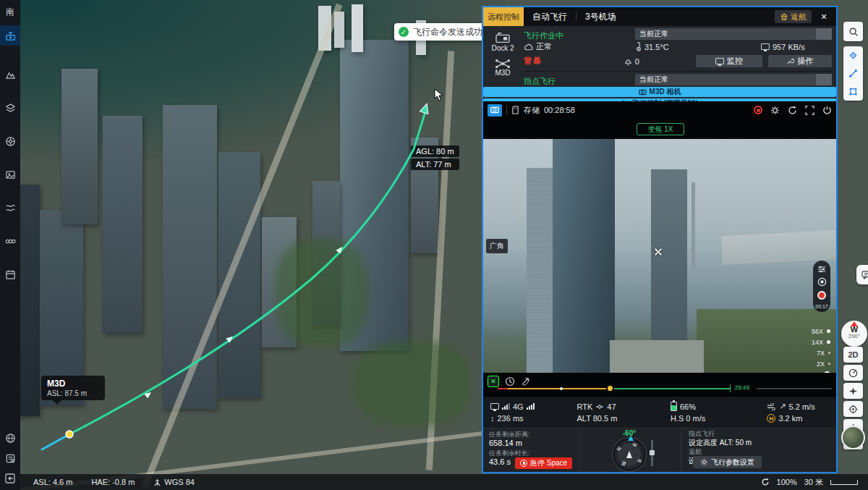 The height and width of the screenshot is (490, 868). Describe the element at coordinates (10, 274) in the screenshot. I see `sidebar-item-schedule` at that location.